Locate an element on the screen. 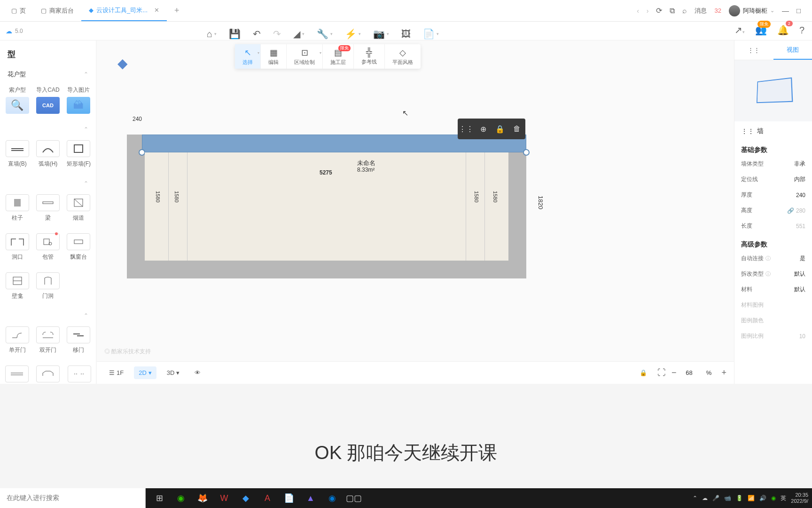 This screenshot has height=508, width=812. wrench-icon: 🔧▾ is located at coordinates (325, 34).